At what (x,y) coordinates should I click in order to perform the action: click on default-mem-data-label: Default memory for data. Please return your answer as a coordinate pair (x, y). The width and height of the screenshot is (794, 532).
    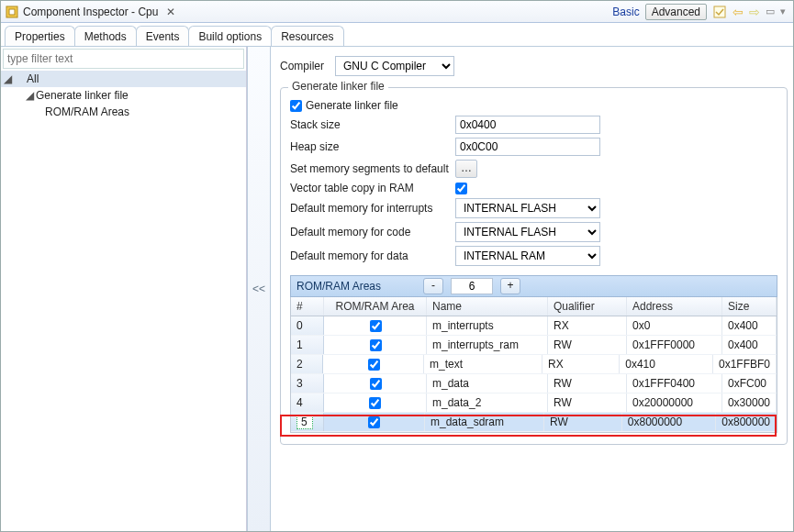
    Looking at the image, I should click on (373, 256).